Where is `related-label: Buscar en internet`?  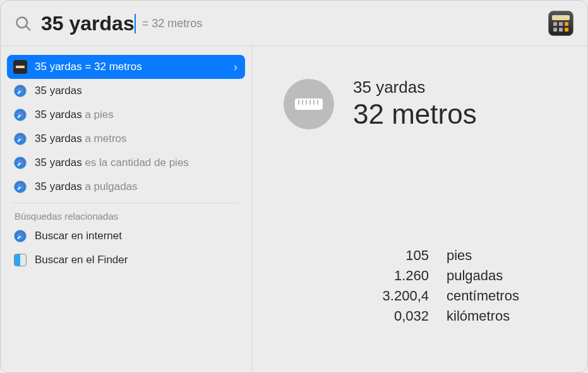 related-label: Buscar en internet is located at coordinates (78, 236).